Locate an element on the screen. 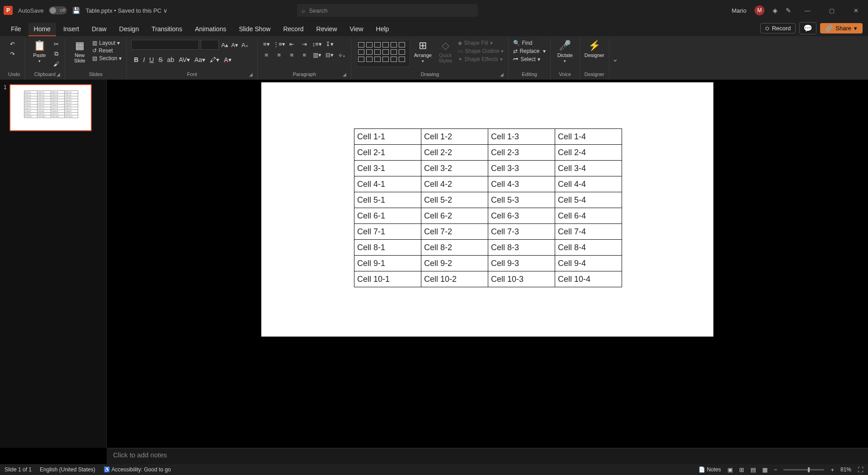 The image size is (868, 475). sorter-view-button: ⊞ is located at coordinates (741, 470).